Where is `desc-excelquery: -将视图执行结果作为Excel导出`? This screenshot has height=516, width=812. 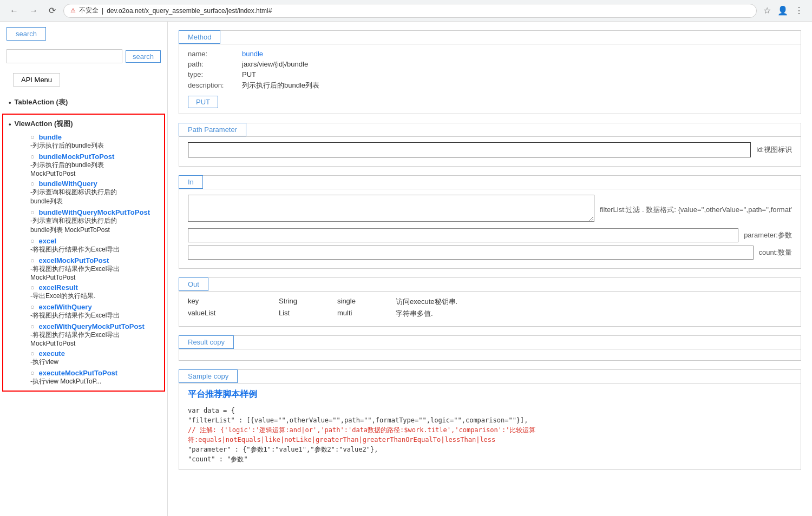
desc-excelquery: -将视图执行结果作为Excel导出 is located at coordinates (88, 316).